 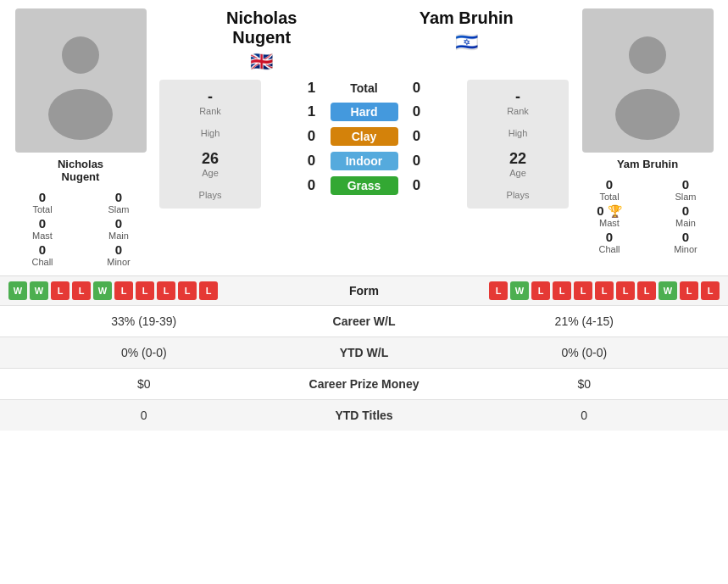 I want to click on right-age-lbl: Age, so click(x=518, y=173).